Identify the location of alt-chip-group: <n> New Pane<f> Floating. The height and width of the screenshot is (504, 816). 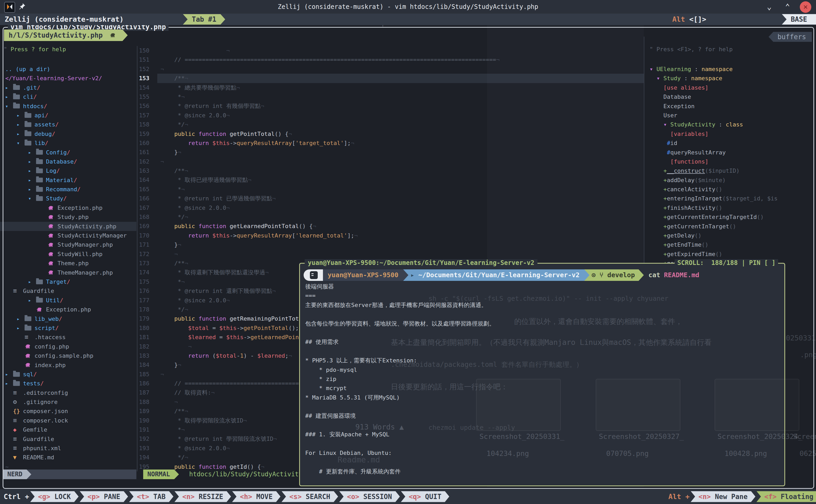
(753, 497).